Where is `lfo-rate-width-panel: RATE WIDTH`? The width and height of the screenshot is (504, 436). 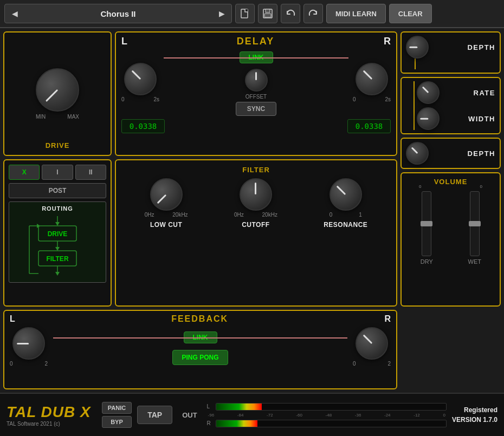
lfo-rate-width-panel: RATE WIDTH is located at coordinates (451, 106).